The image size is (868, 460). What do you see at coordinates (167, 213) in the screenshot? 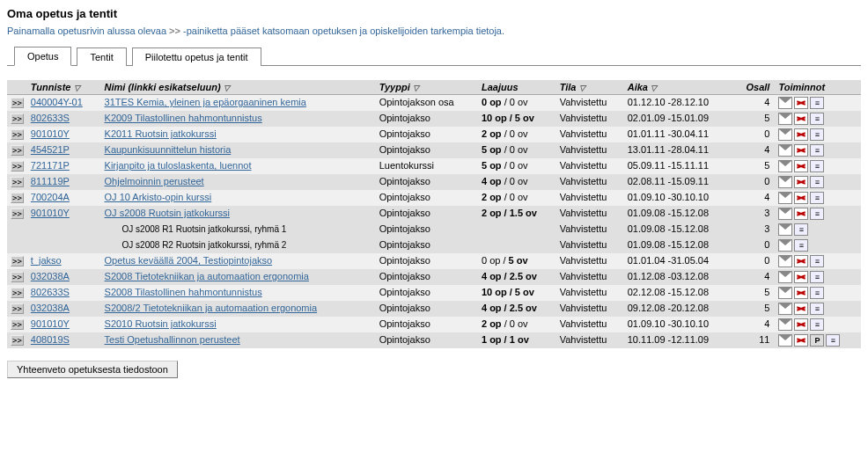
I see `course-name-link: OJ s2008 Ruotsin jatkokurssi` at bounding box center [167, 213].